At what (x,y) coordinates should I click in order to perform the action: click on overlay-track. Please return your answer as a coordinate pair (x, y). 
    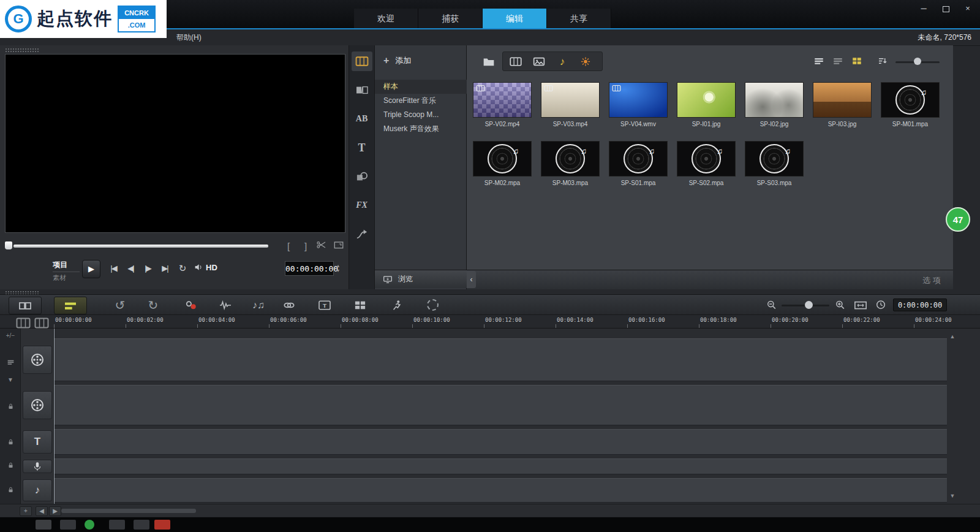
    Looking at the image, I should click on (500, 405).